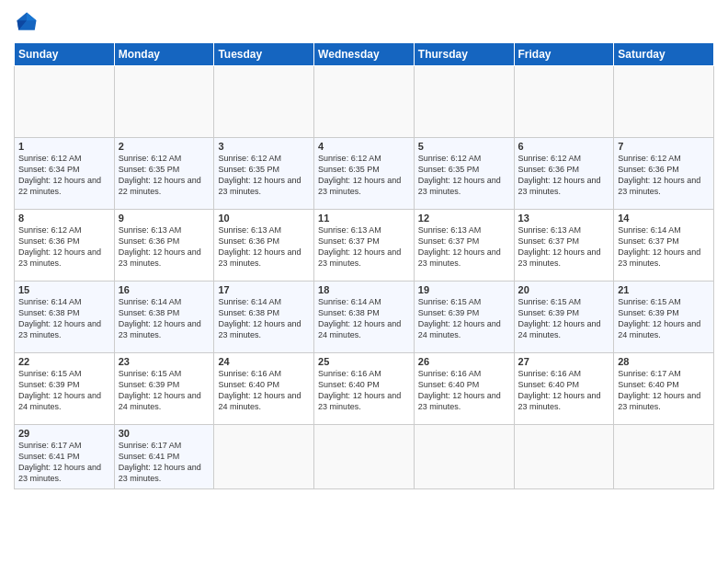  What do you see at coordinates (364, 55) in the screenshot?
I see `col-wednesday: Wednesday` at bounding box center [364, 55].